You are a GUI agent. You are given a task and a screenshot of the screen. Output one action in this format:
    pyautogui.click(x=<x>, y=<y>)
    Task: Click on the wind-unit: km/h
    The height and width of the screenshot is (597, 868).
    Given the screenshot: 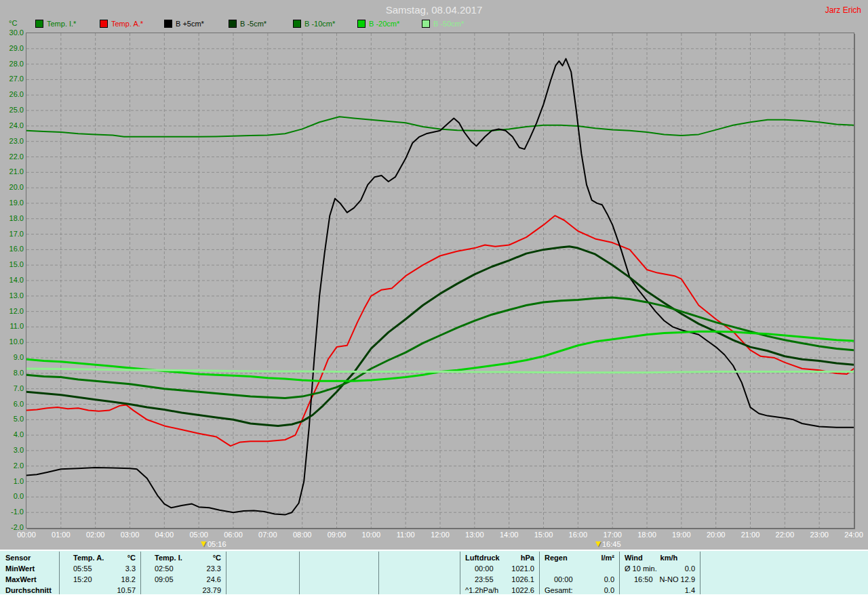 What is the action you would take?
    pyautogui.click(x=669, y=558)
    